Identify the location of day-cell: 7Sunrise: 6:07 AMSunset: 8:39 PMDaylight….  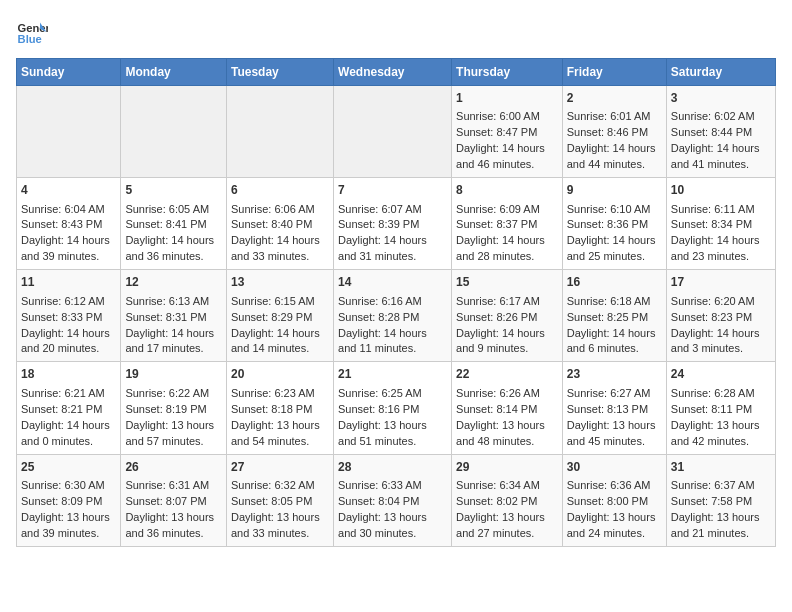
(393, 224).